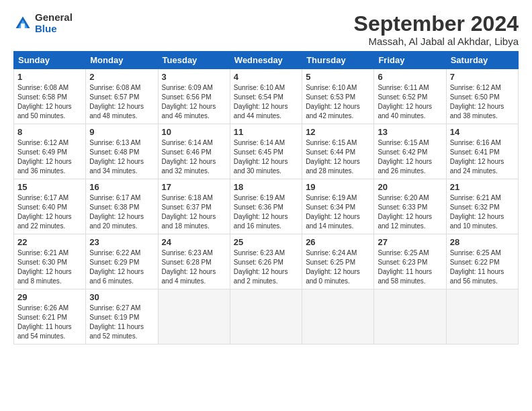 The image size is (532, 411). What do you see at coordinates (194, 212) in the screenshot?
I see `day-info: Sunrise: 6:18 AMSunset: 6:37 PMDaylight:…` at bounding box center [194, 212].